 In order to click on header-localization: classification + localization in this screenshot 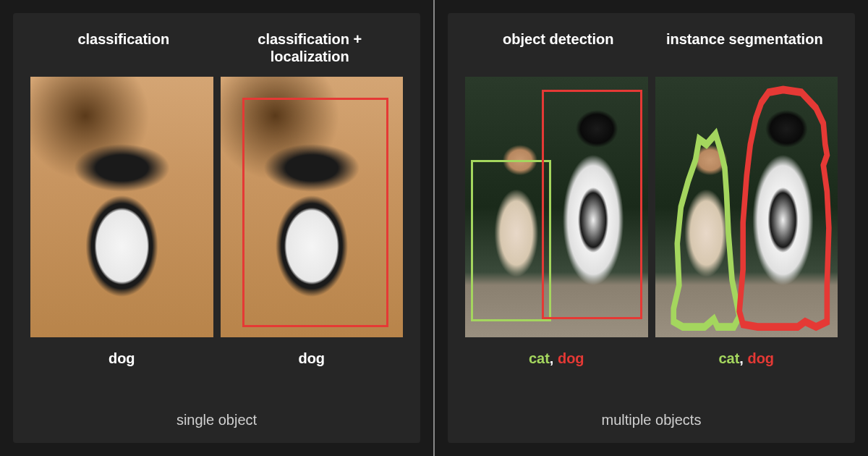, I will do `click(310, 48)`.